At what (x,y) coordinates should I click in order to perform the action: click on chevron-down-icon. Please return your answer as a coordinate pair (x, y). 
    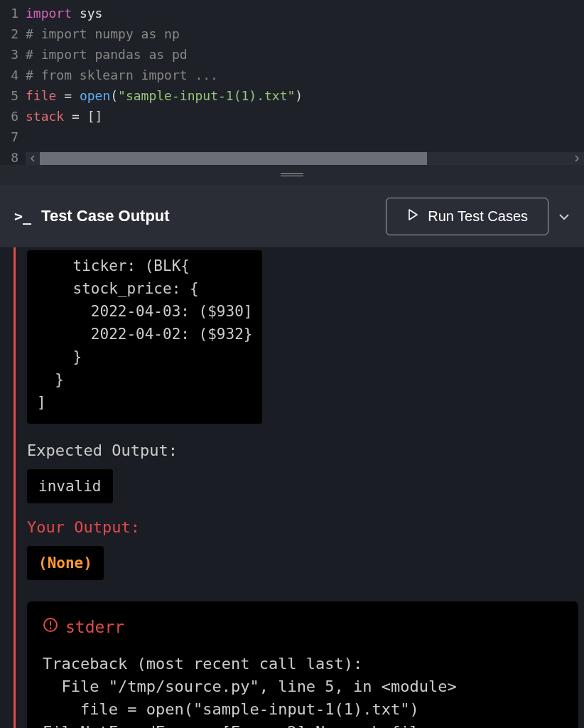
    Looking at the image, I should click on (564, 216).